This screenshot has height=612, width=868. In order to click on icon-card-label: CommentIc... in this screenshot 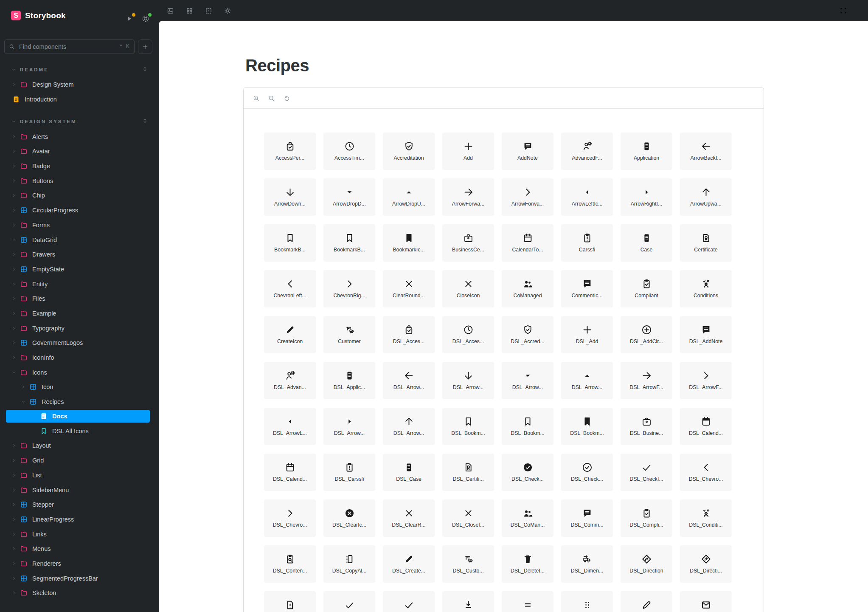, I will do `click(587, 296)`.